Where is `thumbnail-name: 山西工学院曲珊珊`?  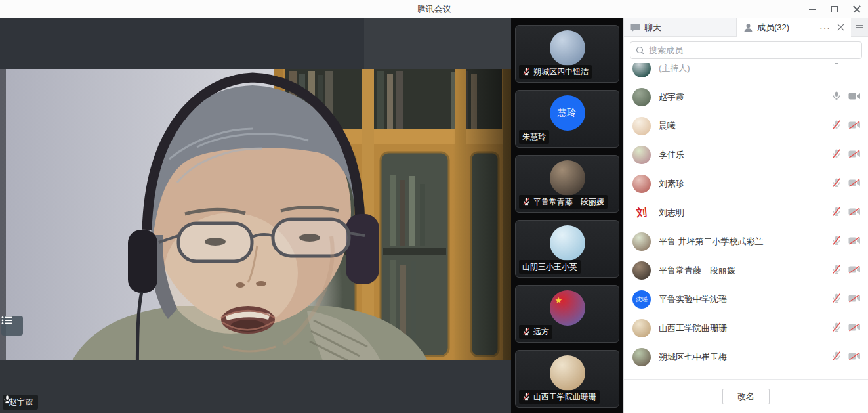
thumbnail-name: 山西工学院曲珊珊 is located at coordinates (565, 397).